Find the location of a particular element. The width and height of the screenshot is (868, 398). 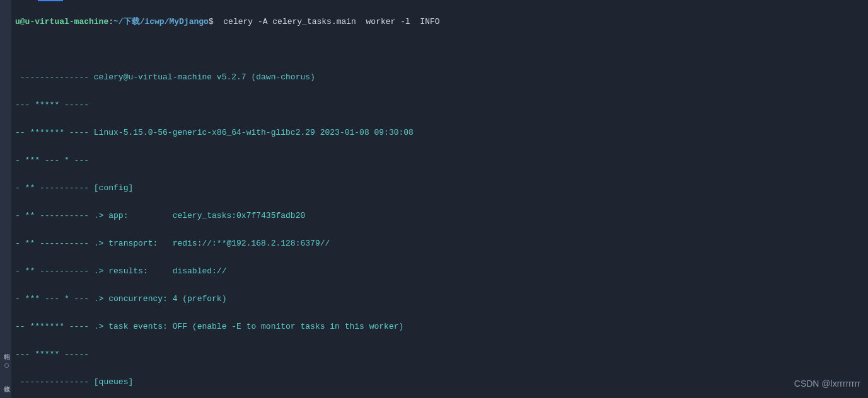

prompt-line: u@u-virtual-machine:~/下载/icwp/MyDjango$ … is located at coordinates (440, 22).